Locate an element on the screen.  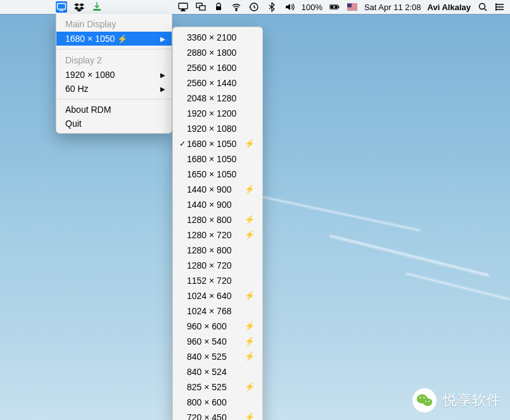
watermark-text: 悦享软件 is located at coordinates (472, 400).